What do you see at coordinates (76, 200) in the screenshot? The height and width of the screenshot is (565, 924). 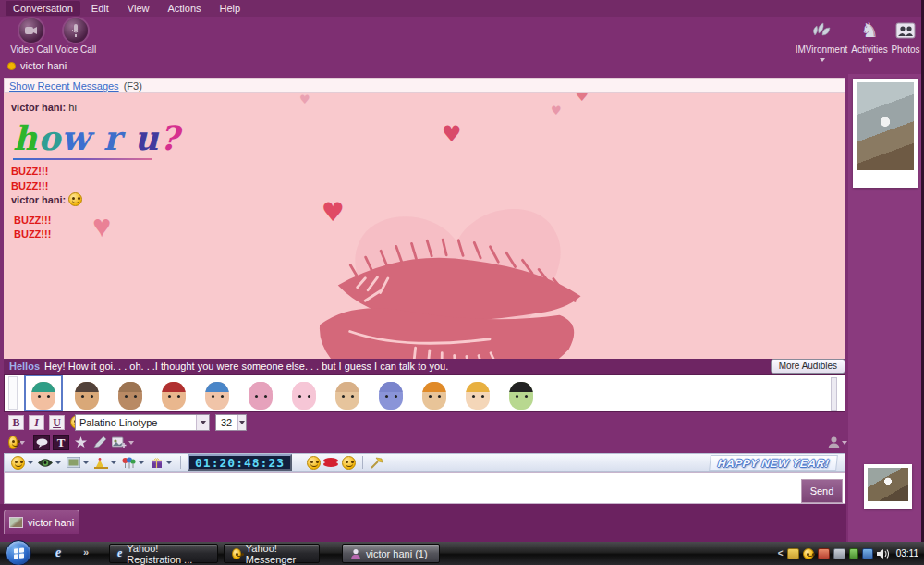 I see `laughing-emoticon-icon` at bounding box center [76, 200].